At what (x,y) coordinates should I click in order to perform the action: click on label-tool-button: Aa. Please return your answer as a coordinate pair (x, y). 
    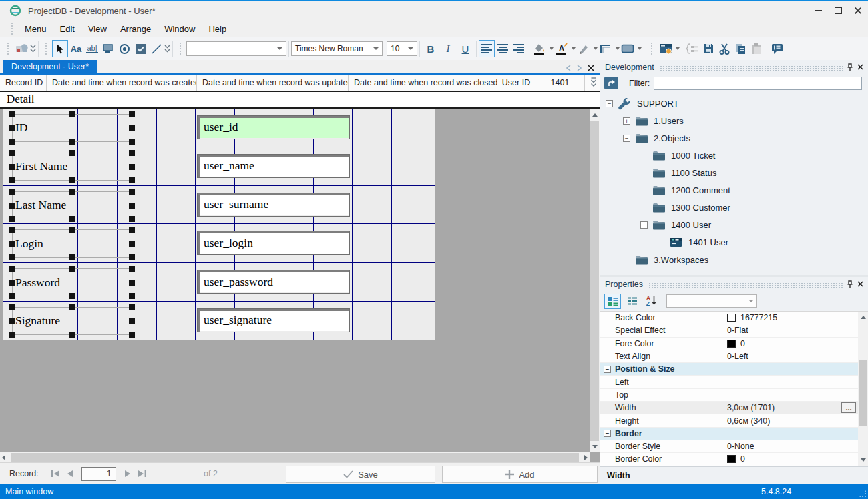
    Looking at the image, I should click on (76, 49).